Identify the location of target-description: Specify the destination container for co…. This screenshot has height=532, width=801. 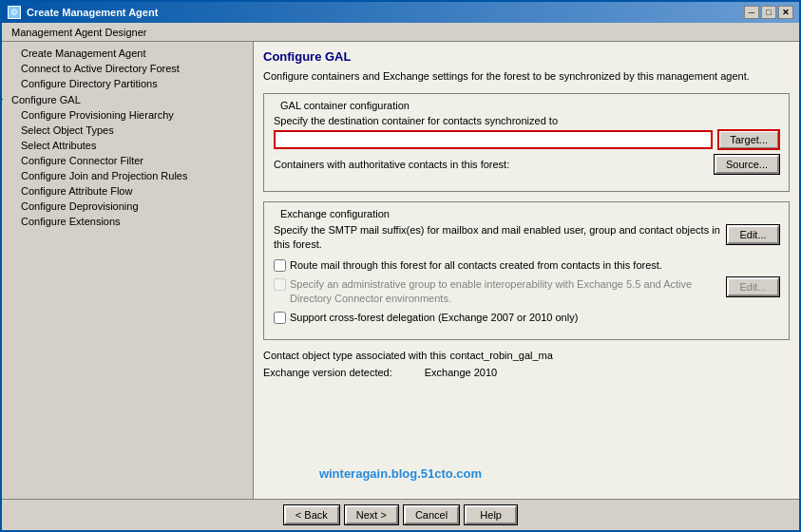
(526, 121).